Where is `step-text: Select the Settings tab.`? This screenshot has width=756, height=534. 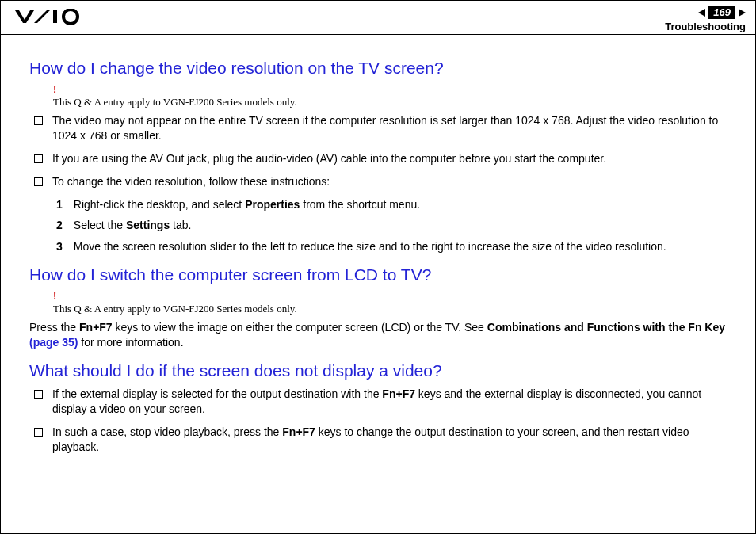 step-text: Select the Settings tab. is located at coordinates (133, 225).